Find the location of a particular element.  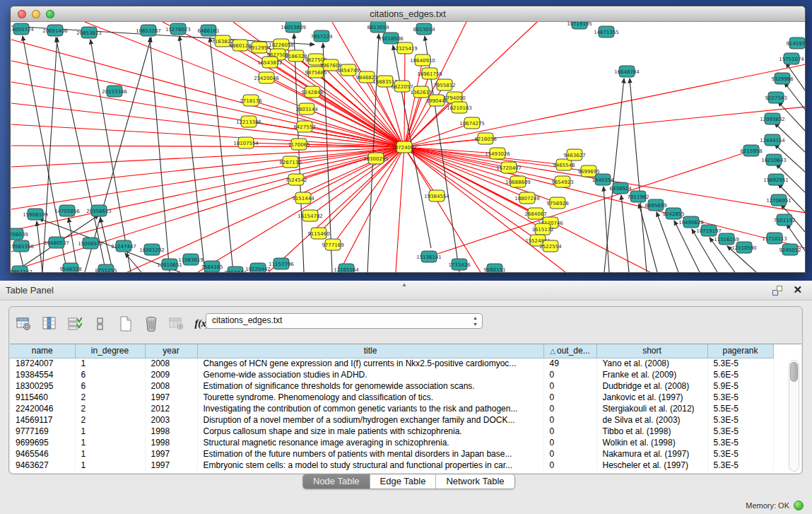

network-node: 15692951 is located at coordinates (776, 180).